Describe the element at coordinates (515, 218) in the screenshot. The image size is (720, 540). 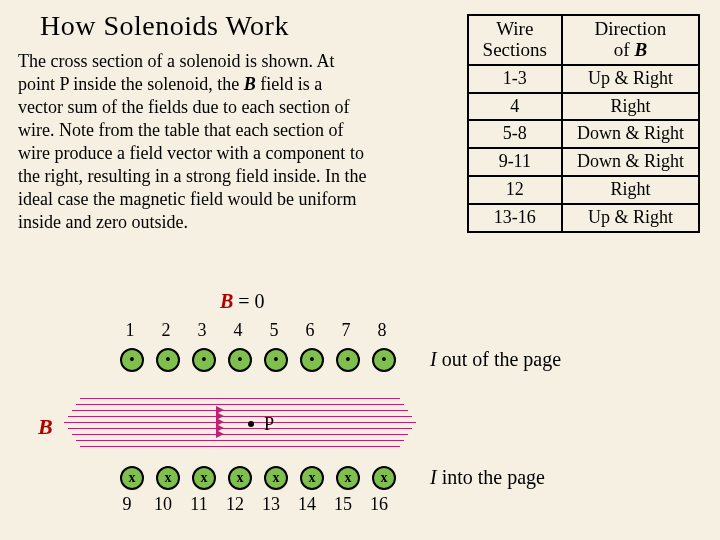
I see `cell-ws: 13-16` at that location.